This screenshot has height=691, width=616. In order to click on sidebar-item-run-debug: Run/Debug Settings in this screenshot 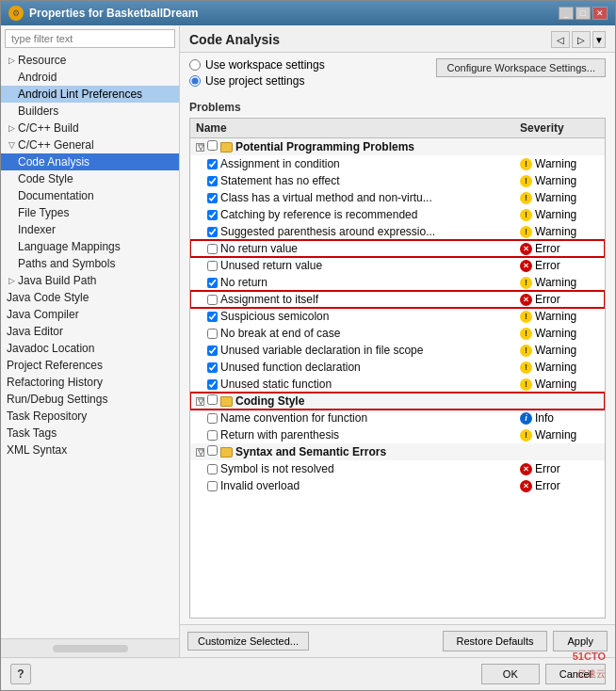, I will do `click(90, 399)`.